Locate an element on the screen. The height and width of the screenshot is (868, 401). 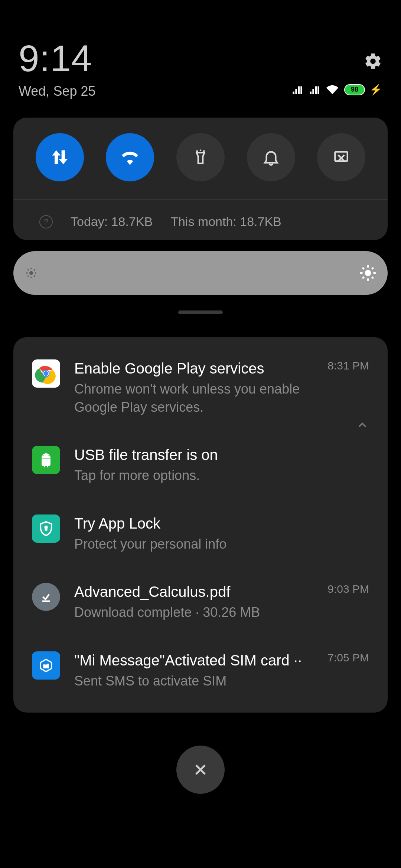
settings-button is located at coordinates (373, 61).